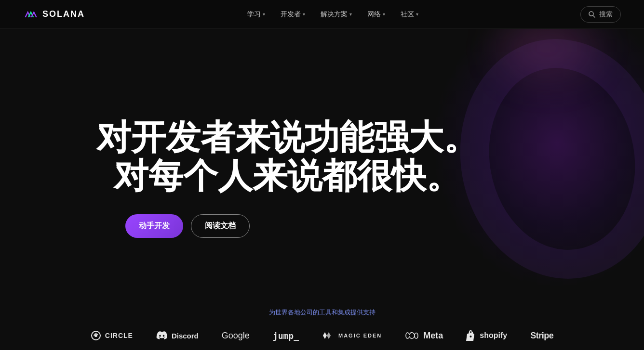  I want to click on logo-text: SOLANA, so click(64, 14).